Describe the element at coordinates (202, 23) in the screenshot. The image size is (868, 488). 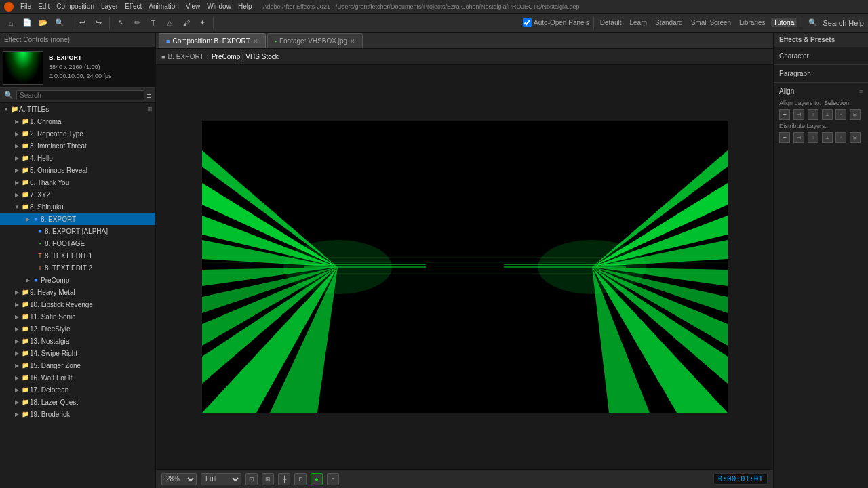
I see `tool-clone: ✦` at that location.